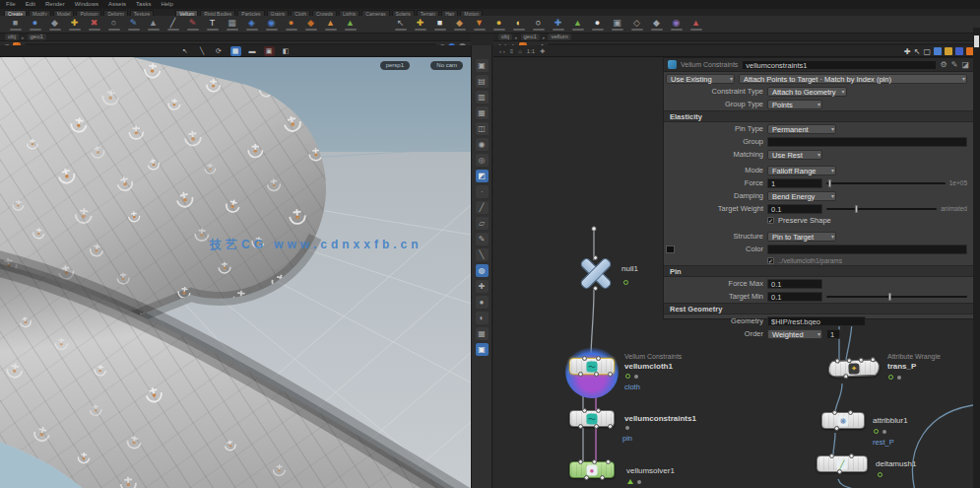 This screenshot has width=980, height=488. I want to click on wrench-icon: ✚, so click(908, 51).